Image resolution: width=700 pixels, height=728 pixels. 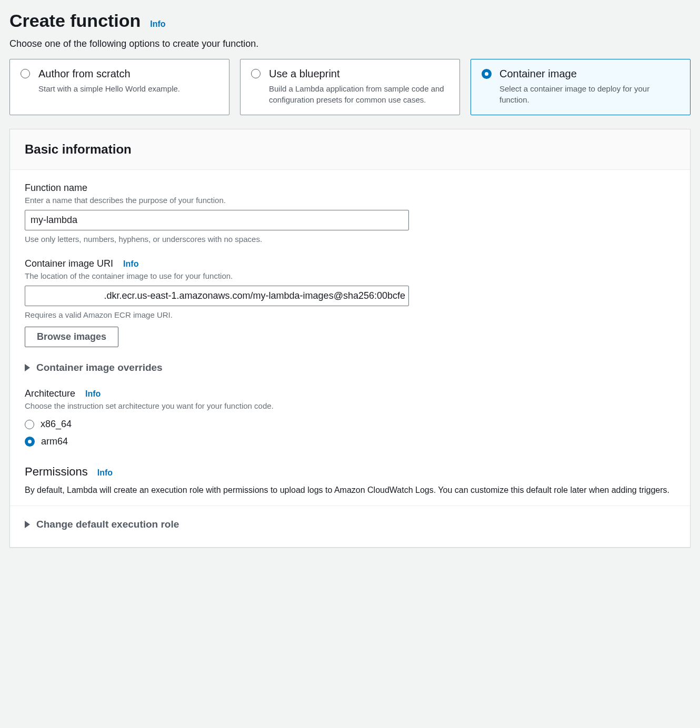 I want to click on container-overrides-title: Container image overrides, so click(x=99, y=368).